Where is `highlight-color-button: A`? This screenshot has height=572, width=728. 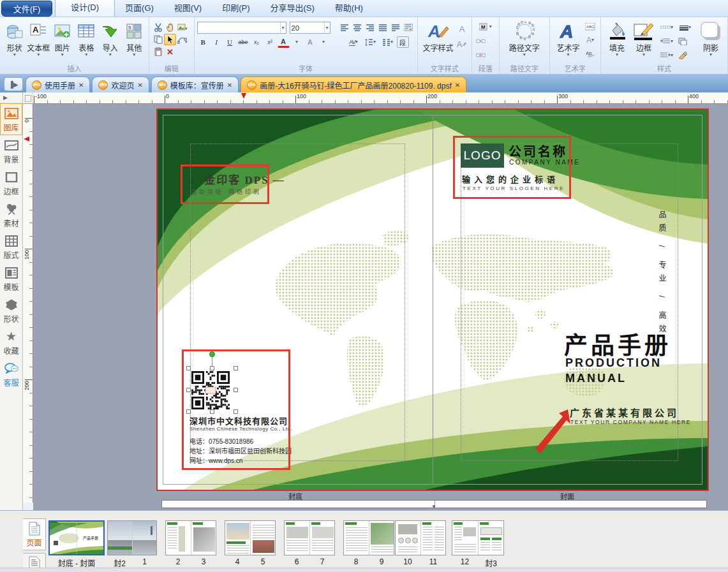 highlight-color-button: A is located at coordinates (310, 42).